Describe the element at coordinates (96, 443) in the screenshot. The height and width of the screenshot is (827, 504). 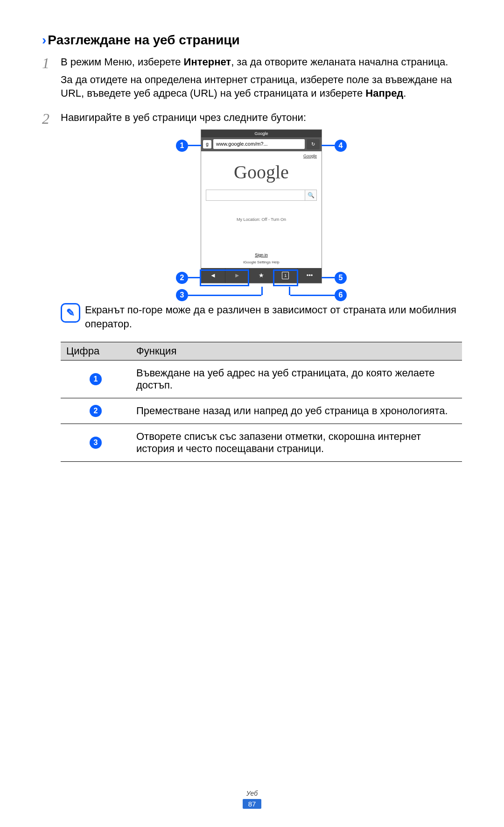
I see `row-number-icon: 3` at that location.